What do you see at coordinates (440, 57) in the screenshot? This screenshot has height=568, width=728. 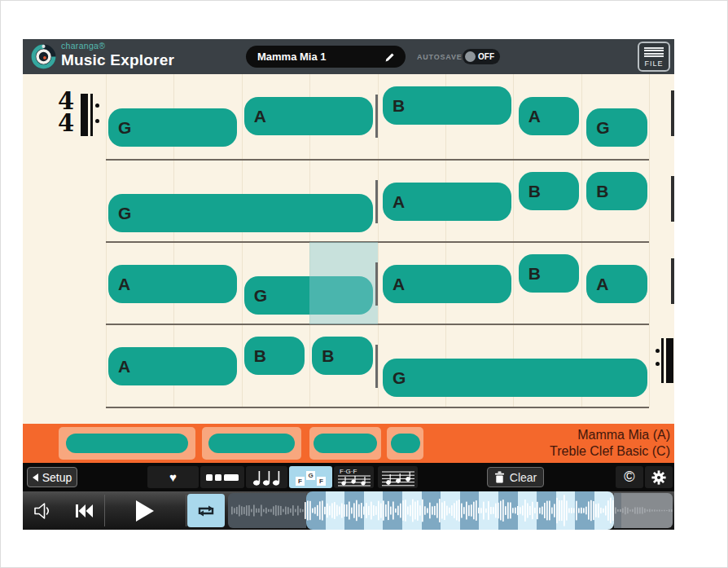 I see `autosave-label: AUTOSAVE` at bounding box center [440, 57].